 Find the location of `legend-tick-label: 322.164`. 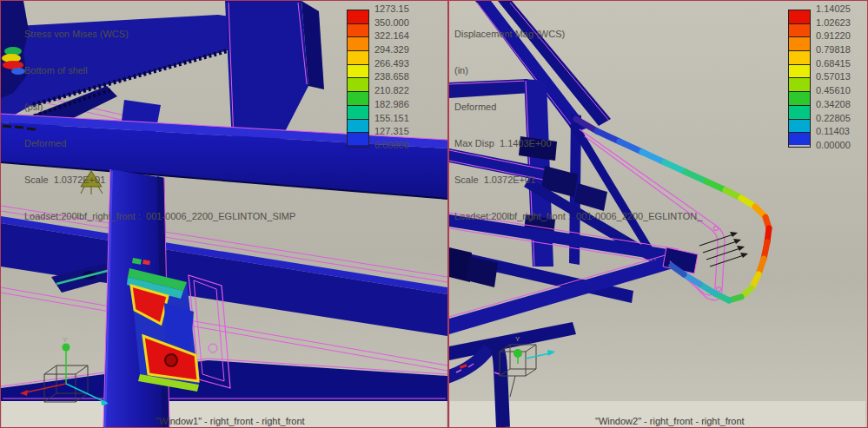

legend-tick-label: 322.164 is located at coordinates (392, 36).